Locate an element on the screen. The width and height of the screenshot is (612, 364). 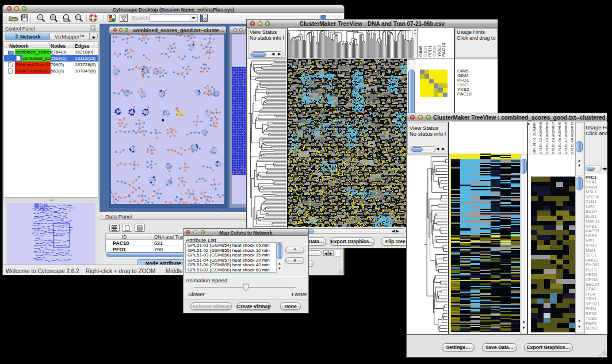
svg-text: PAC10 is located at coordinates (444, 49).